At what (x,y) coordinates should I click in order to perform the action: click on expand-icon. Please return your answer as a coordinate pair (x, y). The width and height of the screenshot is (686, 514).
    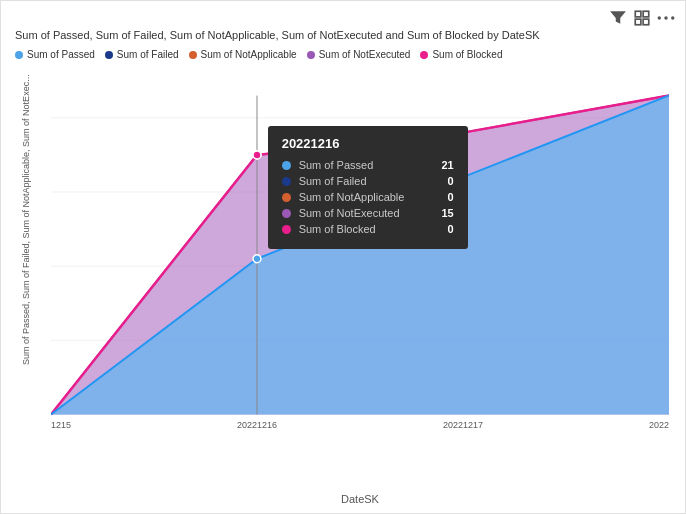
    Looking at the image, I should click on (642, 18).